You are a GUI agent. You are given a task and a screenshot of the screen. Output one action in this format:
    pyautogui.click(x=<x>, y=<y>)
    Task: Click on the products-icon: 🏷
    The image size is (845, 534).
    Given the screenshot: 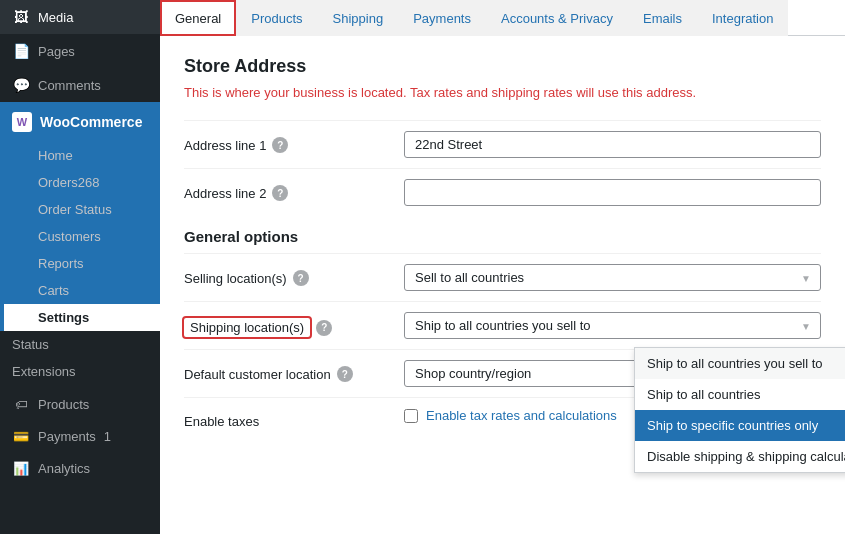 What is the action you would take?
    pyautogui.click(x=21, y=404)
    